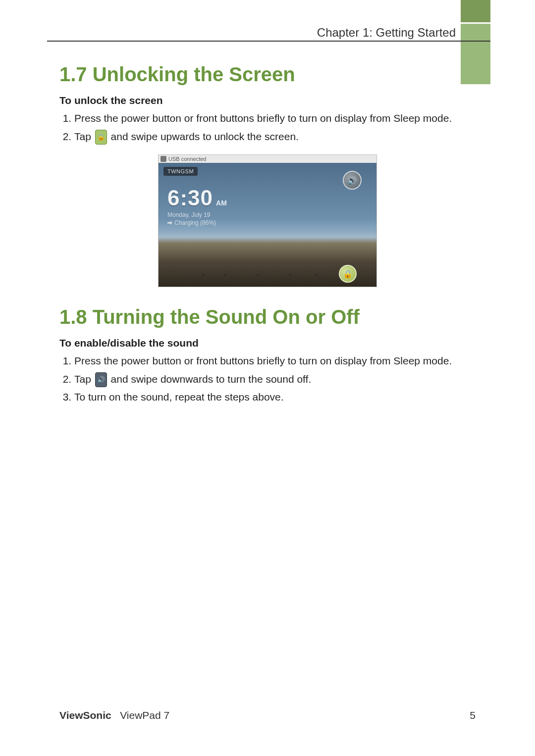  Describe the element at coordinates (268, 715) in the screenshot. I see `page-footer: ViewSonic ViewPad 7 5` at that location.